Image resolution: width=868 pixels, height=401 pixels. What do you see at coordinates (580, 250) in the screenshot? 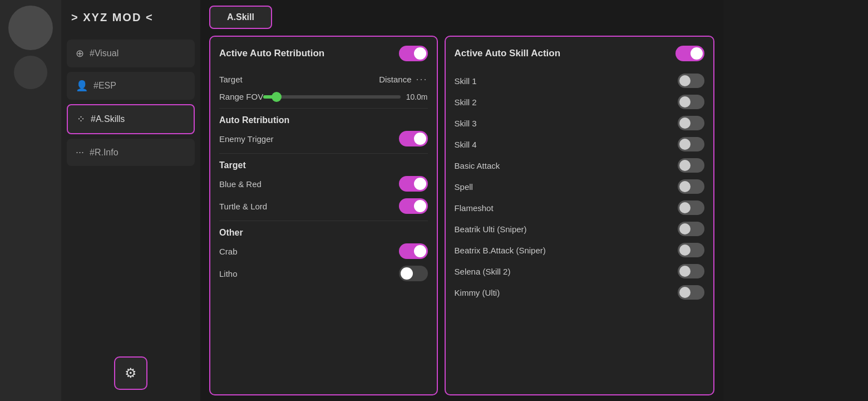
I see `beatrix-battack-row: Beatrix B.Attack (Sniper)` at bounding box center [580, 250].